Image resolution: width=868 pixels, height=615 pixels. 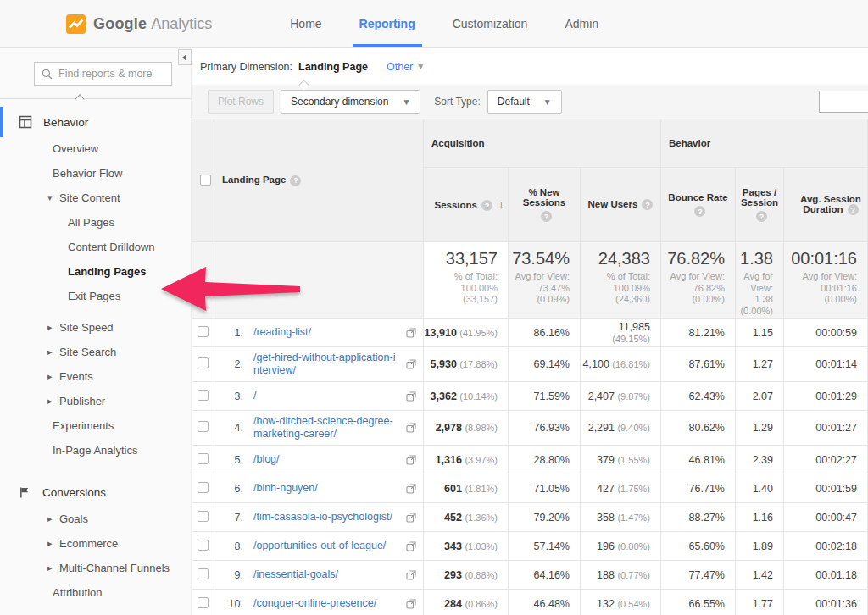 What do you see at coordinates (620, 280) in the screenshot?
I see `totals-new-users: 24,383% of Total: 100.09% (24,360)` at bounding box center [620, 280].